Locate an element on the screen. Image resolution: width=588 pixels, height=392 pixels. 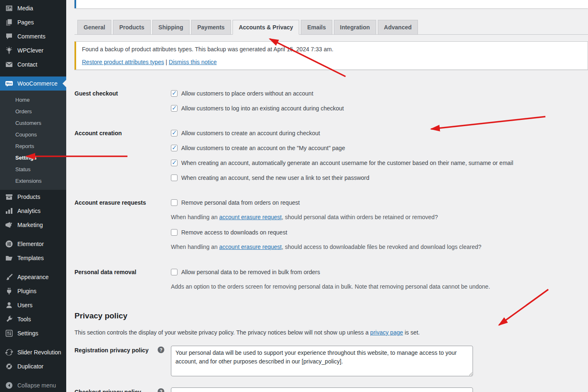
sidebar-item-plugins: Plugins is located at coordinates (33, 291).